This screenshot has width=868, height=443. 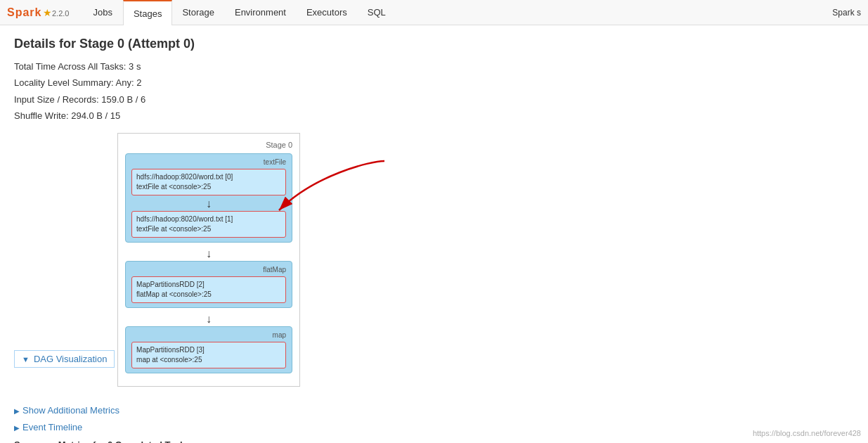 I want to click on tab-executors: Executors, so click(x=328, y=13).